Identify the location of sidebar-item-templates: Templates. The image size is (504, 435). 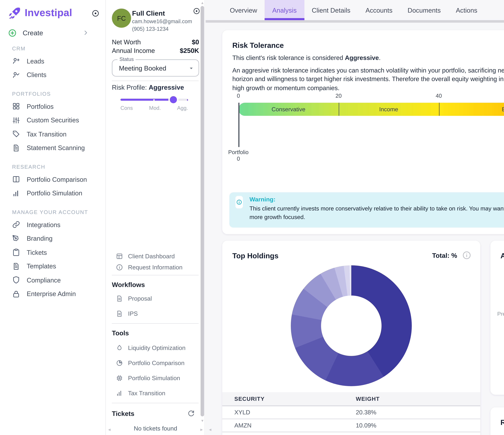
(34, 266).